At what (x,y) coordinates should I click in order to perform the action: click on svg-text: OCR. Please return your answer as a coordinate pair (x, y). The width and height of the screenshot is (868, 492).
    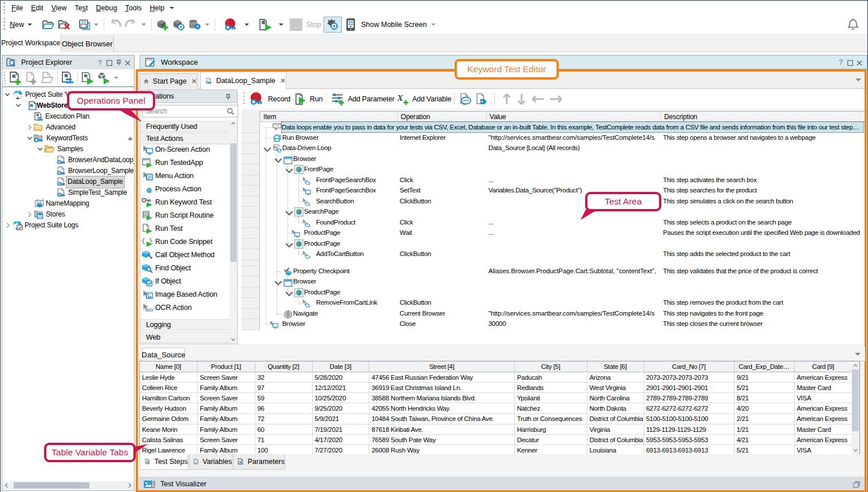
    Looking at the image, I should click on (149, 310).